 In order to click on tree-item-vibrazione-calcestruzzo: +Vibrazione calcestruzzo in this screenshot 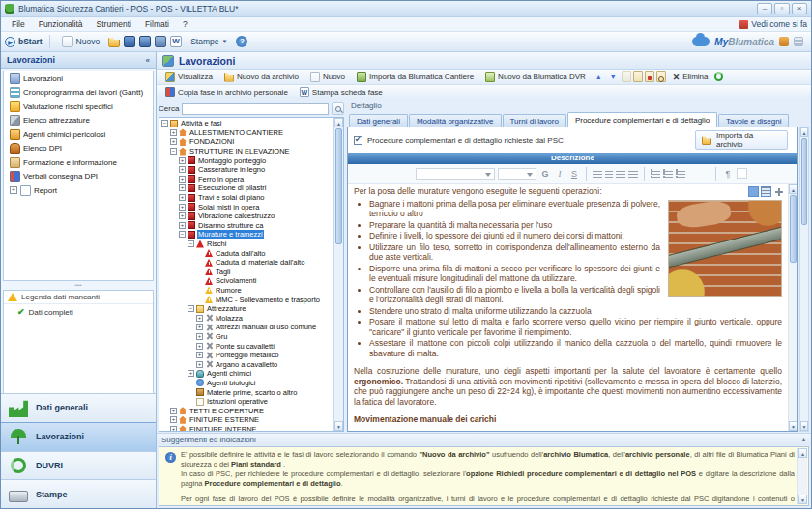, I will do `click(246, 216)`.